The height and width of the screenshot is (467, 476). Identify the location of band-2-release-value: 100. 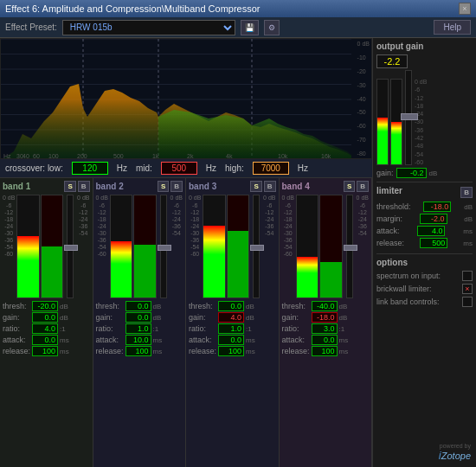
(138, 351).